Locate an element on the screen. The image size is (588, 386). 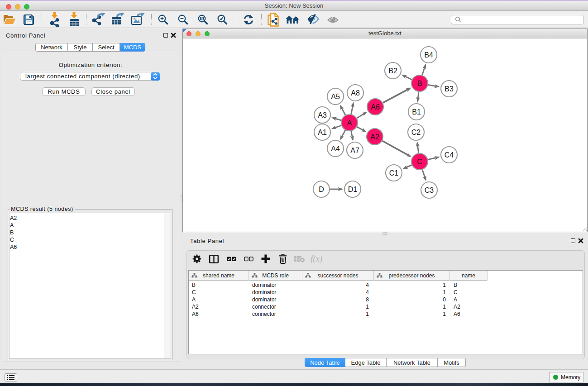
svg-text: A1 is located at coordinates (322, 132).